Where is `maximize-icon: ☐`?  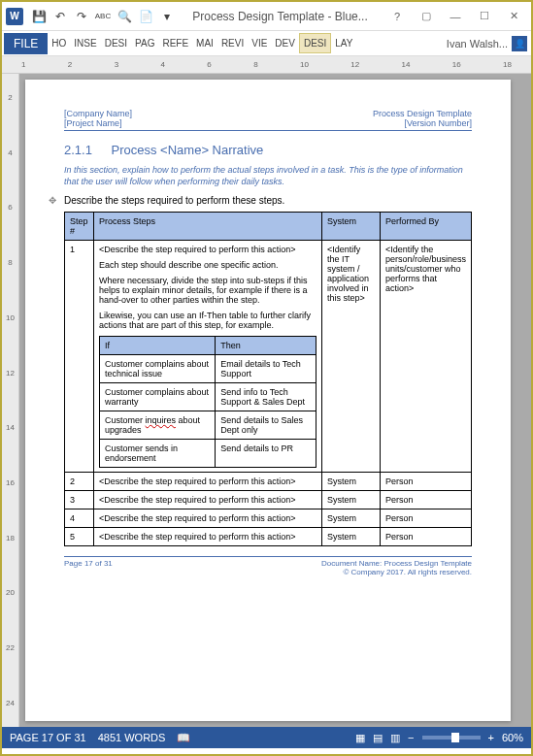
maximize-icon: ☐ is located at coordinates (484, 16).